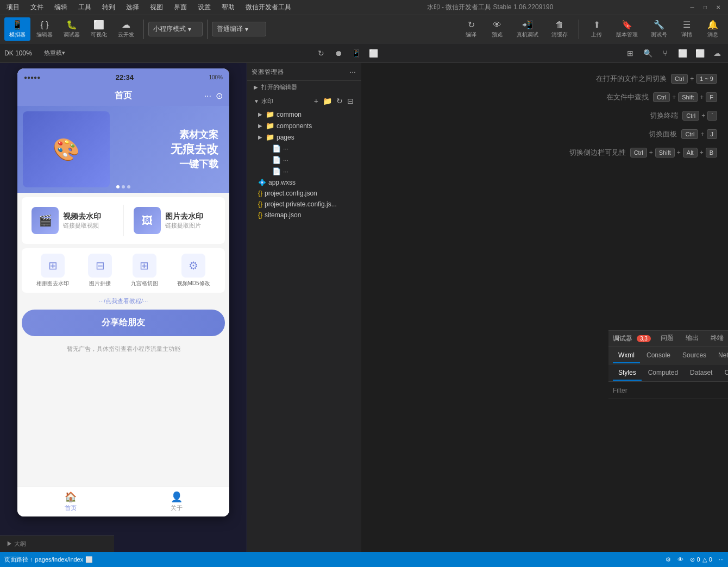 The image size is (728, 567). I want to click on status-gear: ⚙, so click(668, 559).